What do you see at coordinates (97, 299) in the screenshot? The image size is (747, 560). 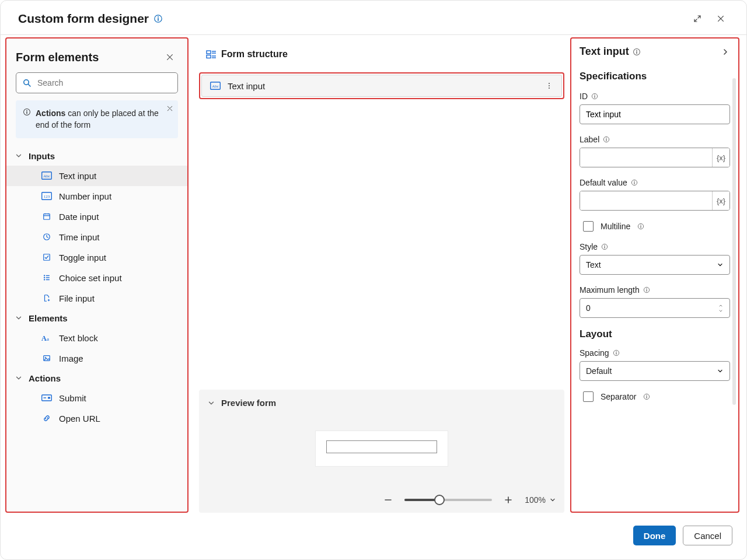 I see `sidebar-item-file-input: File input` at bounding box center [97, 299].